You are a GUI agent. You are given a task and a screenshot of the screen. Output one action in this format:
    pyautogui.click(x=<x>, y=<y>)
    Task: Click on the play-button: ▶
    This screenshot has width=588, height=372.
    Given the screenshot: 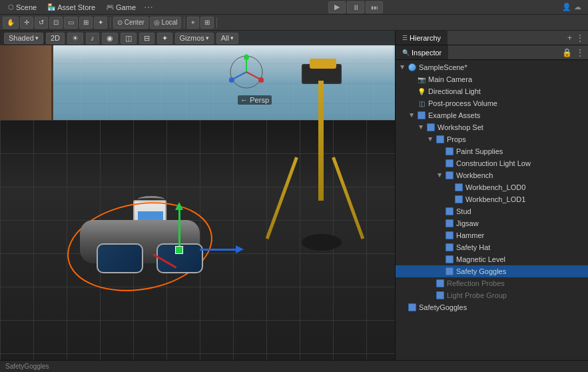 What is the action you would take?
    pyautogui.click(x=337, y=7)
    